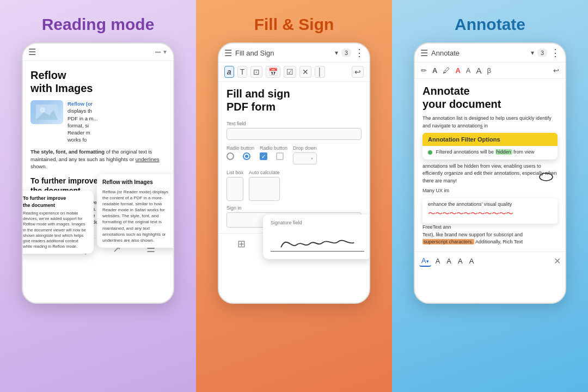 The width and height of the screenshot is (588, 392). I want to click on highlight-text: Reflow (o, so click(79, 103).